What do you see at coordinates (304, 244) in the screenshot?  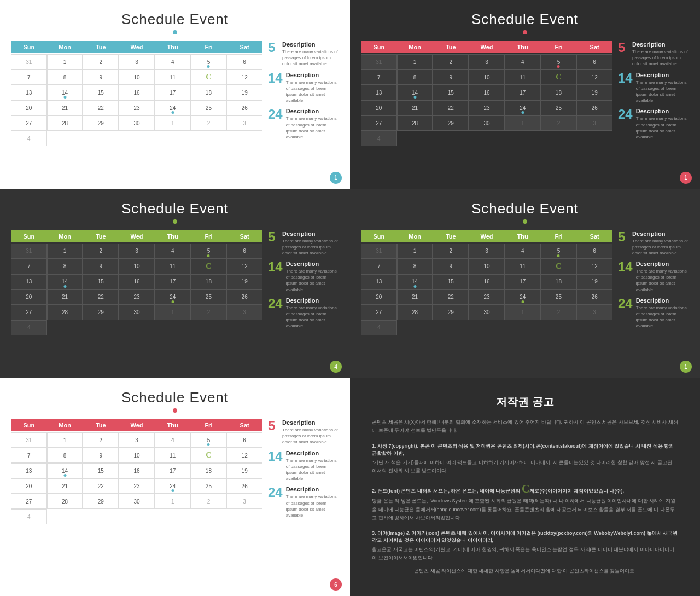 I see `event-item-7: 5 Description There are many variations …` at bounding box center [304, 244].